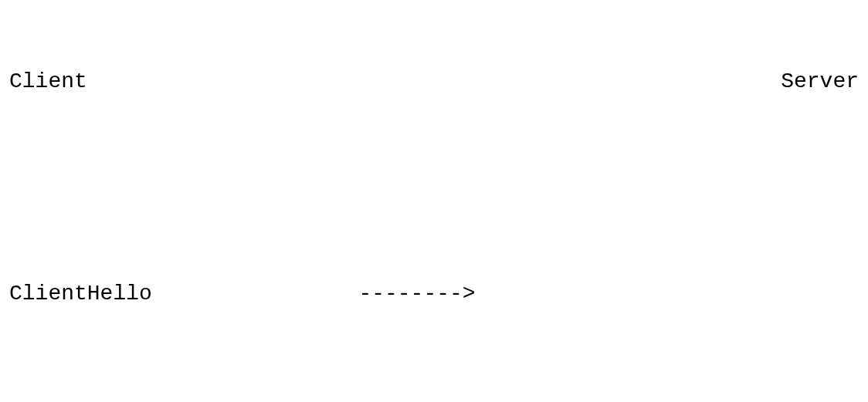  I want to click on header-server: Server, so click(689, 82).